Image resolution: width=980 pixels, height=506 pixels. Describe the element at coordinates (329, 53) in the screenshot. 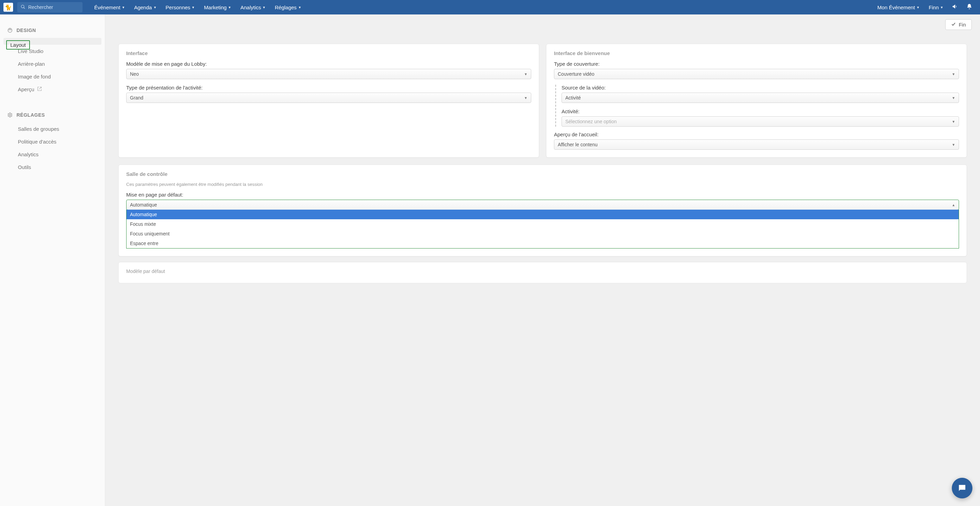

I see `panel-title: Interface` at that location.